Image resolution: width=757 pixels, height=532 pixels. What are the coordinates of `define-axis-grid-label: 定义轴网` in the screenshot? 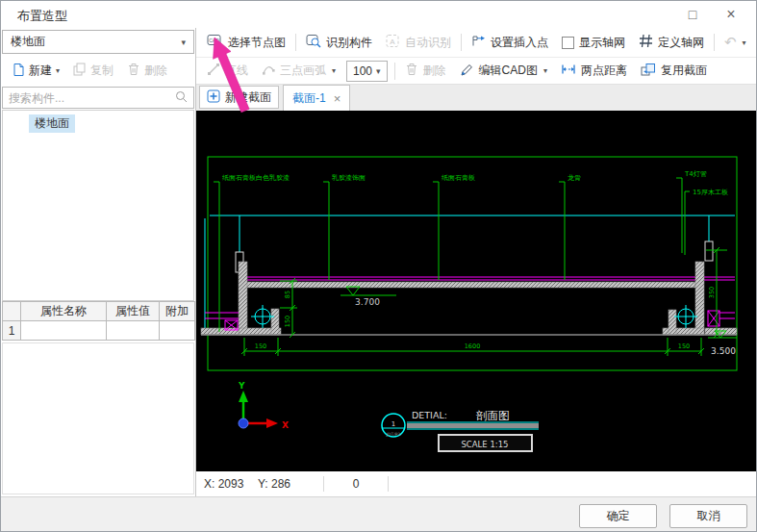 It's located at (681, 42).